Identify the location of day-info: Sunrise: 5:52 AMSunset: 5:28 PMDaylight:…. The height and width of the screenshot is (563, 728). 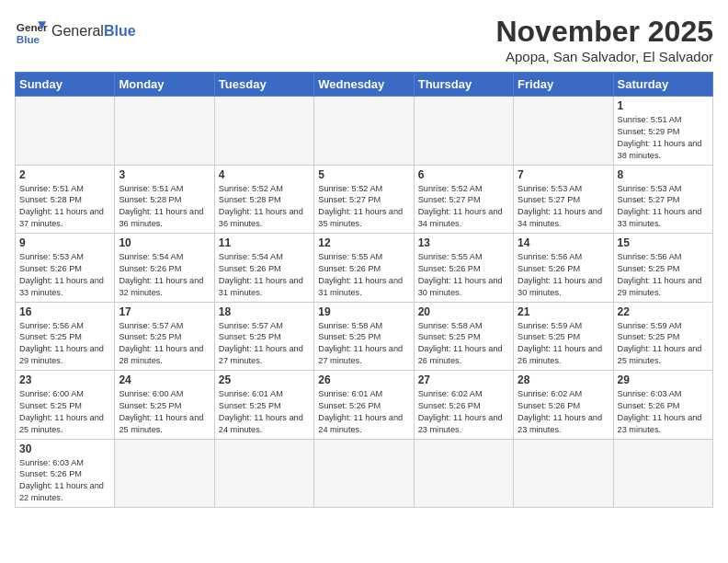
(265, 207).